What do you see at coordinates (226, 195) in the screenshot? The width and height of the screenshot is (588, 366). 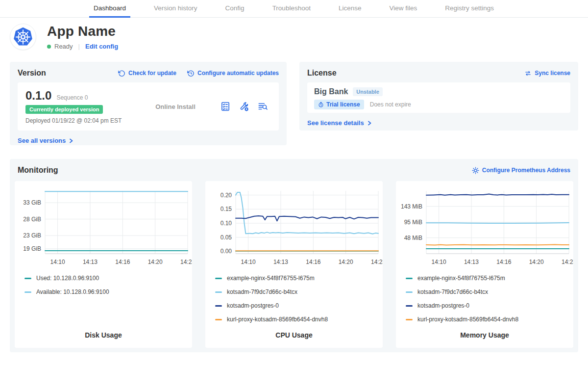 I see `svg-text: 0.20` at bounding box center [226, 195].